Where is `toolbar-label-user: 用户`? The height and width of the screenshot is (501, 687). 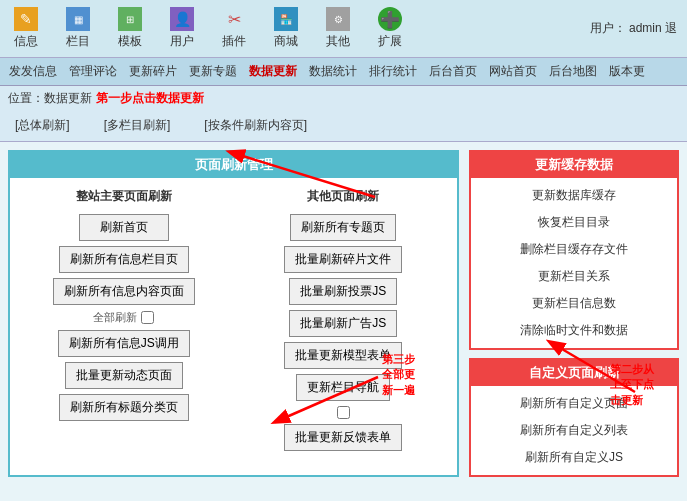 toolbar-label-user: 用户 is located at coordinates (182, 42).